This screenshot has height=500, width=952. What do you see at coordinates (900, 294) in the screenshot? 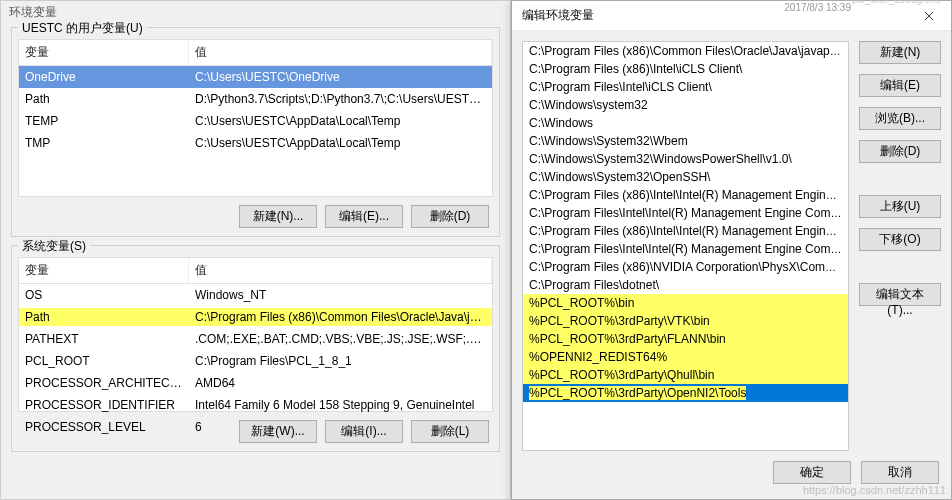
I see `edit-text-button: 编辑文本(T)...` at bounding box center [900, 294].